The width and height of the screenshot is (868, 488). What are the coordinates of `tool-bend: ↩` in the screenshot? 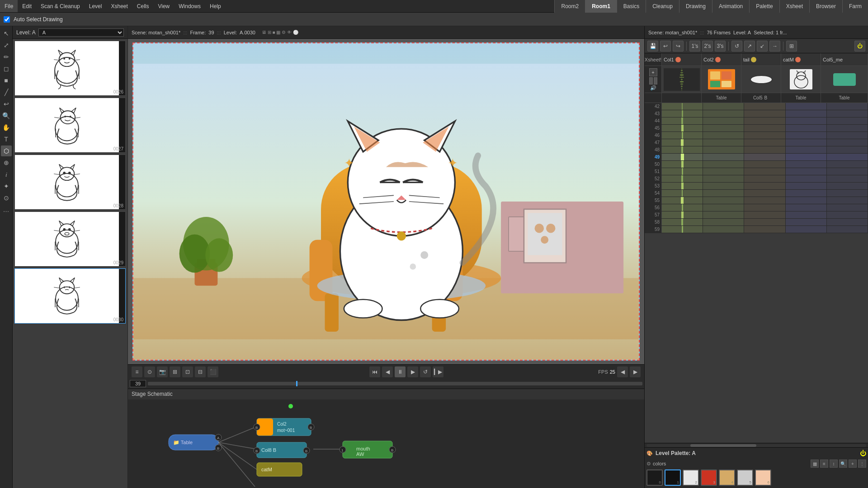 It's located at (6, 104).